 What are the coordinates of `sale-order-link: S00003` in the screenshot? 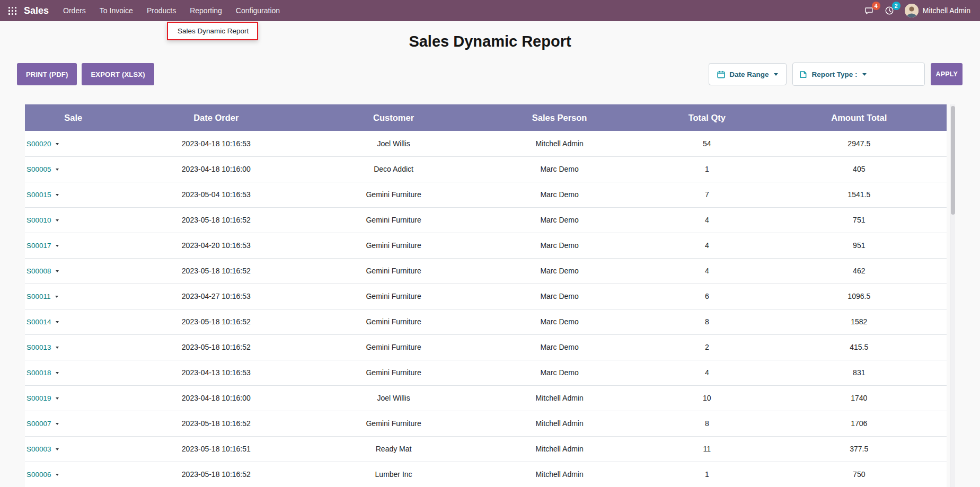 It's located at (39, 449).